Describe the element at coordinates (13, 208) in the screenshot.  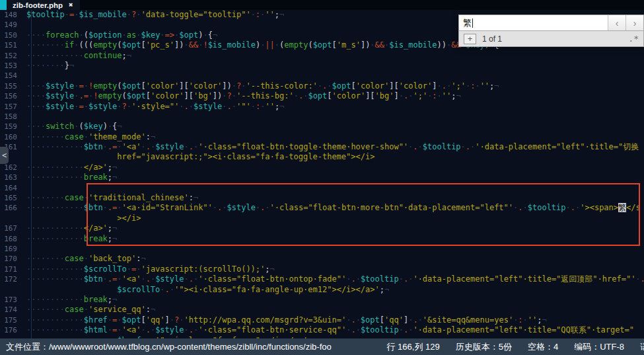
I see `line-number: 166` at that location.